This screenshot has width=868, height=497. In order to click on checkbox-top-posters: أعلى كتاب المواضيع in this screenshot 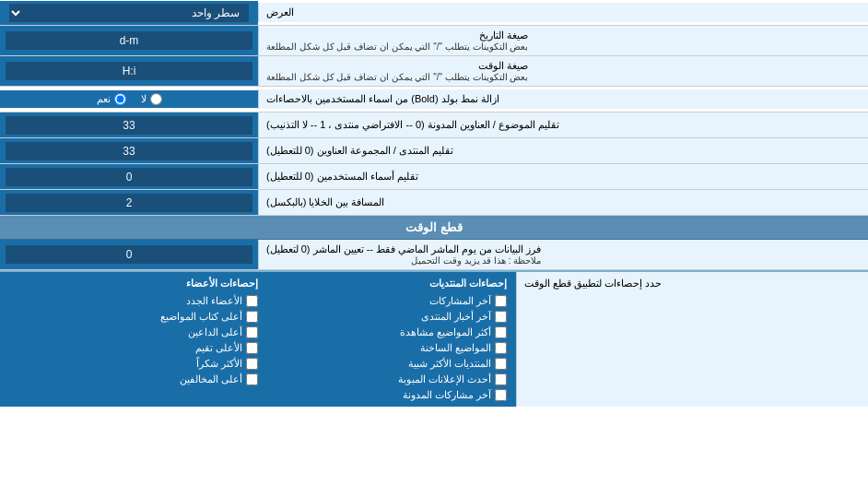, I will do `click(134, 317)`.